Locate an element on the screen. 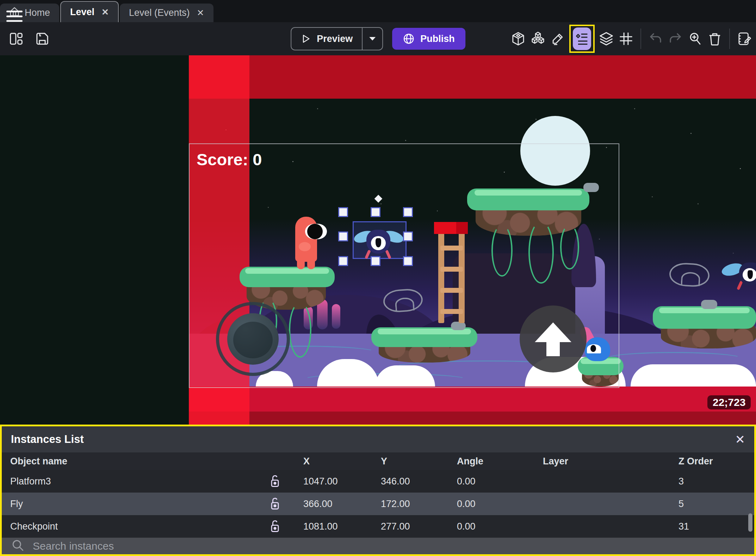 This screenshot has height=556, width=756. col-z-order: Z Order is located at coordinates (710, 462).